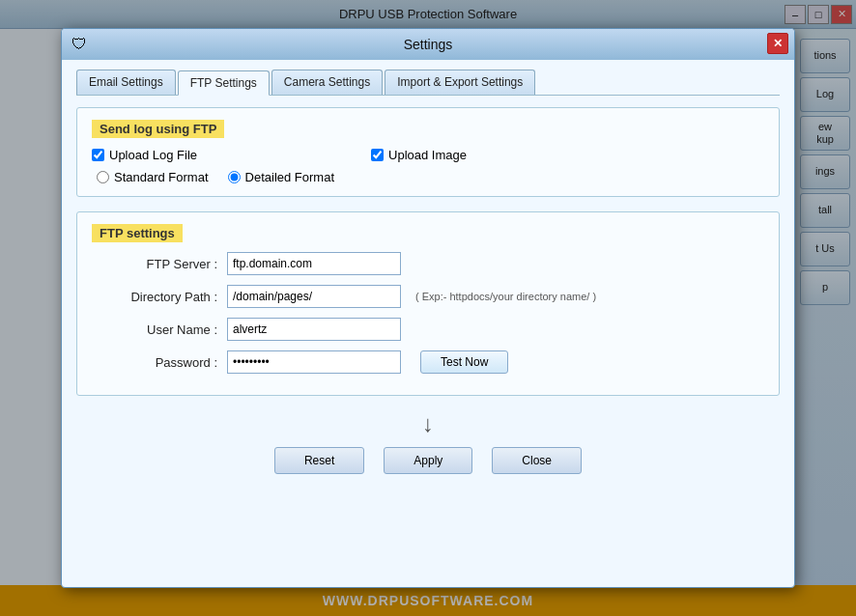 Image resolution: width=856 pixels, height=616 pixels. Describe the element at coordinates (102, 178) in the screenshot. I see `standard-format-radio` at that location.